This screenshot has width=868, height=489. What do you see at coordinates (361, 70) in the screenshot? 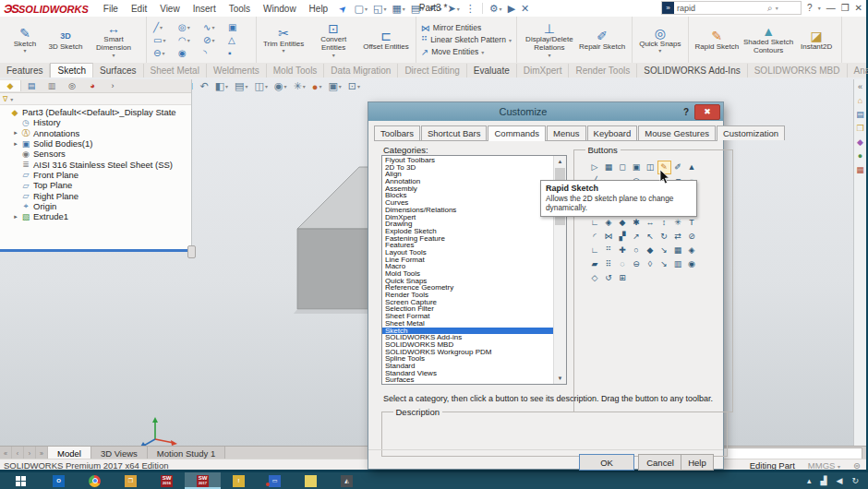
I see `tab-data-migration: Data Migration` at bounding box center [361, 70].